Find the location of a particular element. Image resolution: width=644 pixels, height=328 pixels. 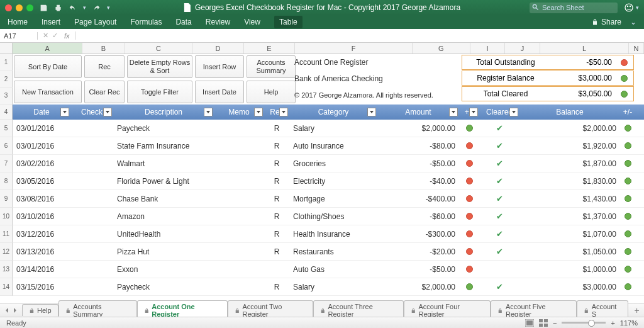

name-box: A17 is located at coordinates (19, 36).